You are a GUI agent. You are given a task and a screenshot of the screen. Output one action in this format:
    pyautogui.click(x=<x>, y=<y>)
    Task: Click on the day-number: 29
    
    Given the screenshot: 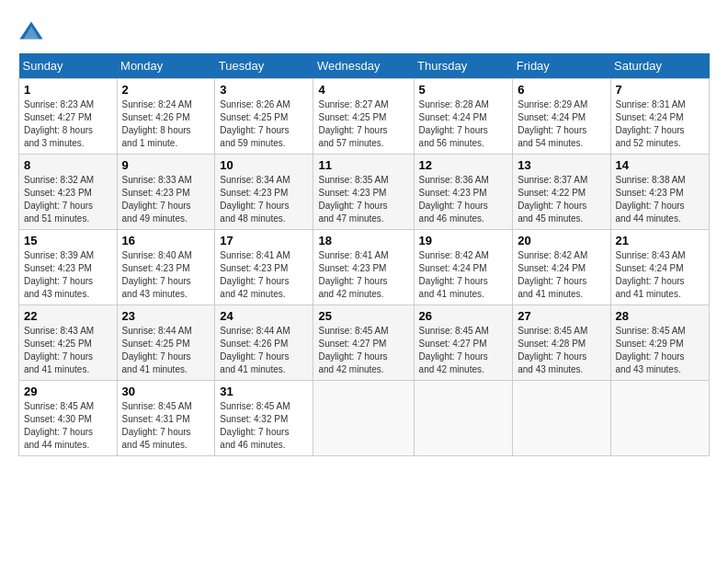 What is the action you would take?
    pyautogui.click(x=68, y=392)
    